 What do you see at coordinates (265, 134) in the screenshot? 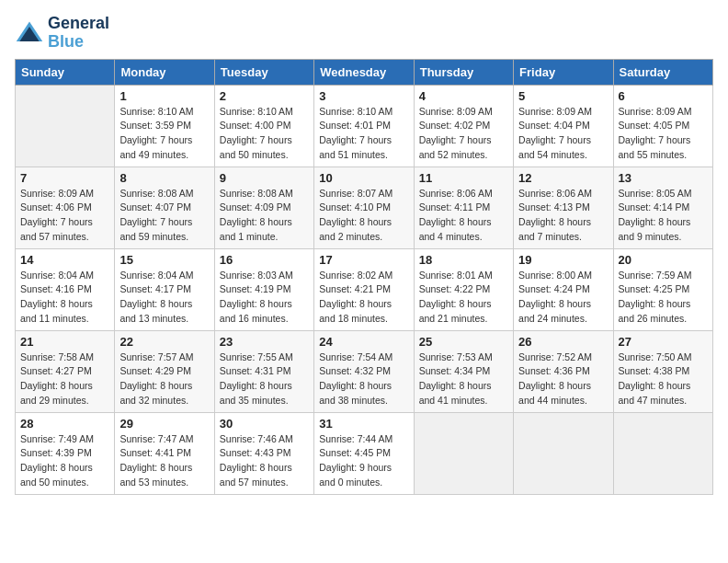
I see `day-info: Sunrise: 8:10 AM Sunset: 4:00 PM Dayligh…` at bounding box center [265, 134].